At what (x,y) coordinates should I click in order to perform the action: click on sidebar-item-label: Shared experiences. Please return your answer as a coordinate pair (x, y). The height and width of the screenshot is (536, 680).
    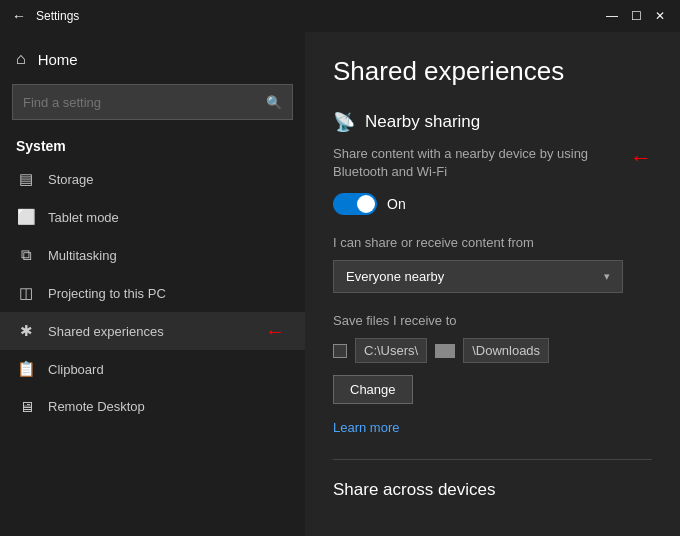
    Looking at the image, I should click on (106, 332).